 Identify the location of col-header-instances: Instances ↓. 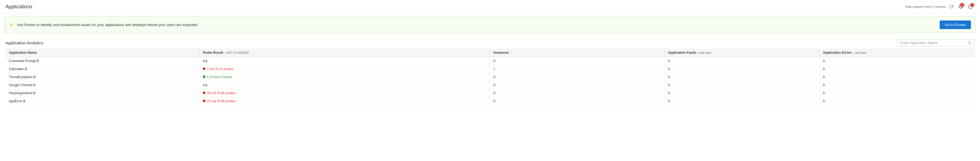
(577, 53).